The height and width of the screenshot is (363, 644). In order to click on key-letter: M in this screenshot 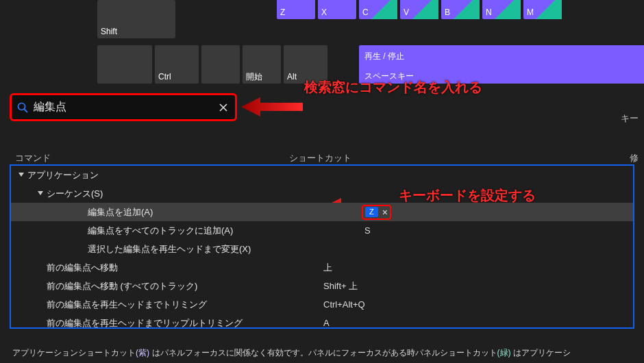, I will do `click(543, 12)`.